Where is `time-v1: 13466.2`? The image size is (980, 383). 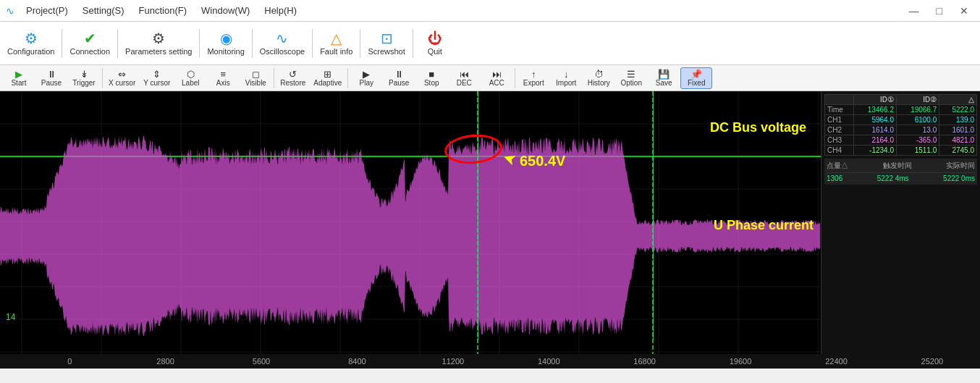 time-v1: 13466.2 is located at coordinates (874, 110).